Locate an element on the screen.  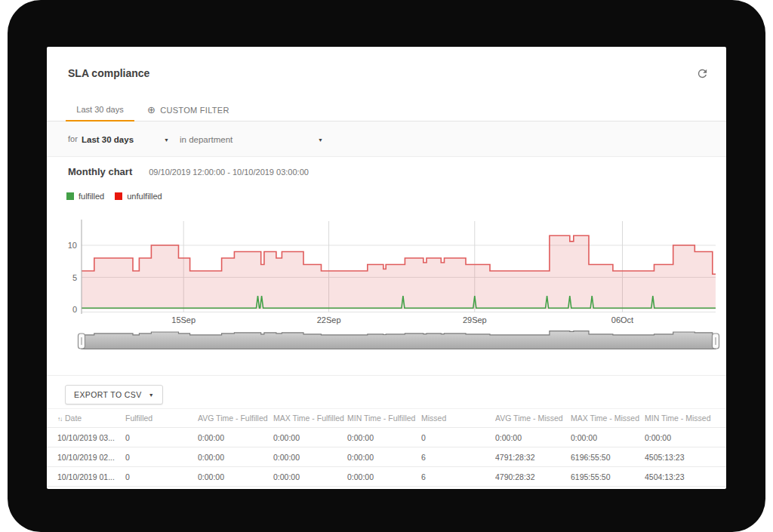
circle-plus-icon: ⊕ is located at coordinates (151, 110).